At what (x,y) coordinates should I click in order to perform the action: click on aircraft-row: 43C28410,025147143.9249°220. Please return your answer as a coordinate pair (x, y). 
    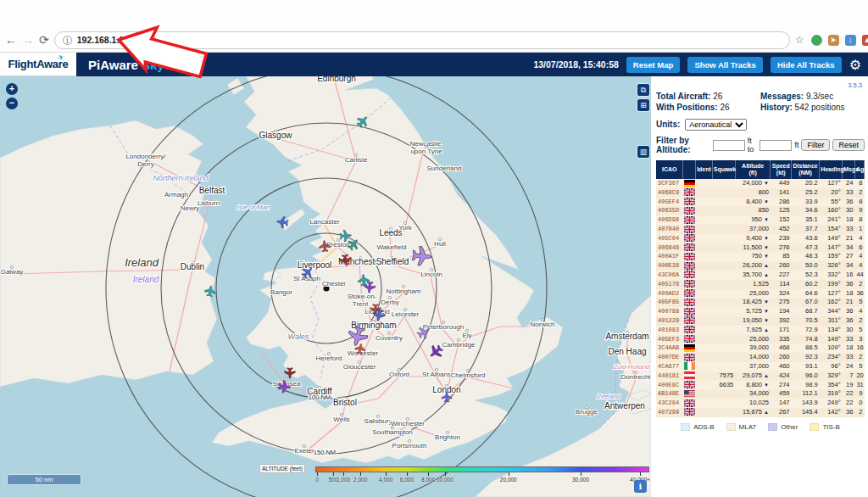
    Looking at the image, I should click on (760, 404).